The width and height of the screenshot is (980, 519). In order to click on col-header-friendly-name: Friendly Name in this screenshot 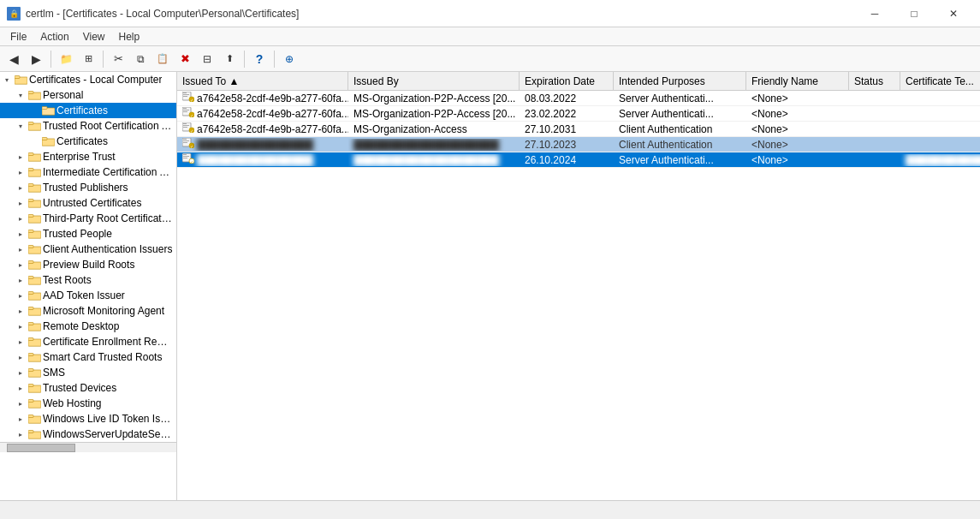, I will do `click(798, 81)`.